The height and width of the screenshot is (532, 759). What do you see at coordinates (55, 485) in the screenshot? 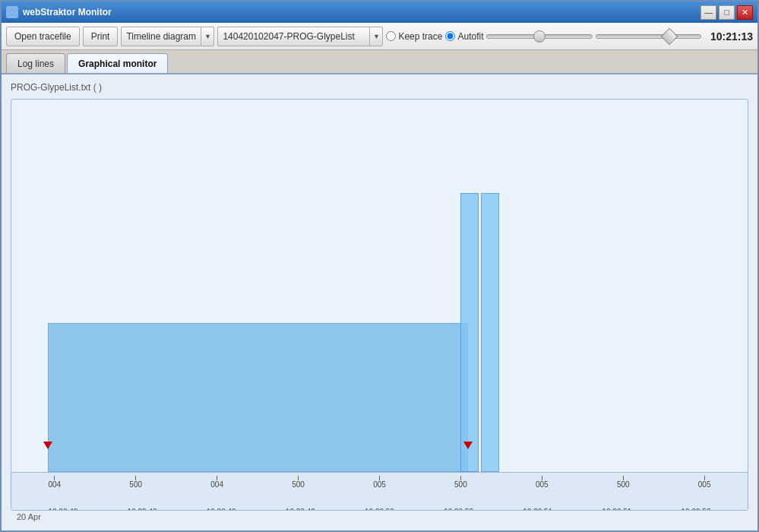
I see `tick-1: 004` at bounding box center [55, 485].